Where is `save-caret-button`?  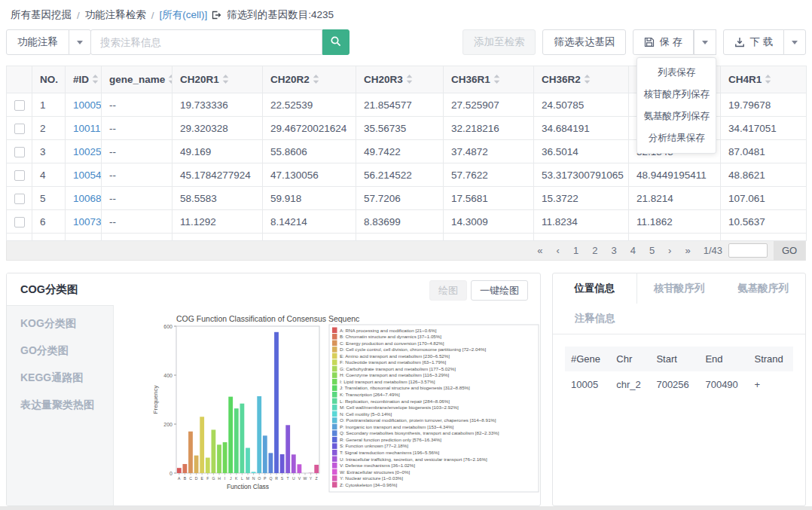
save-caret-button is located at coordinates (705, 42).